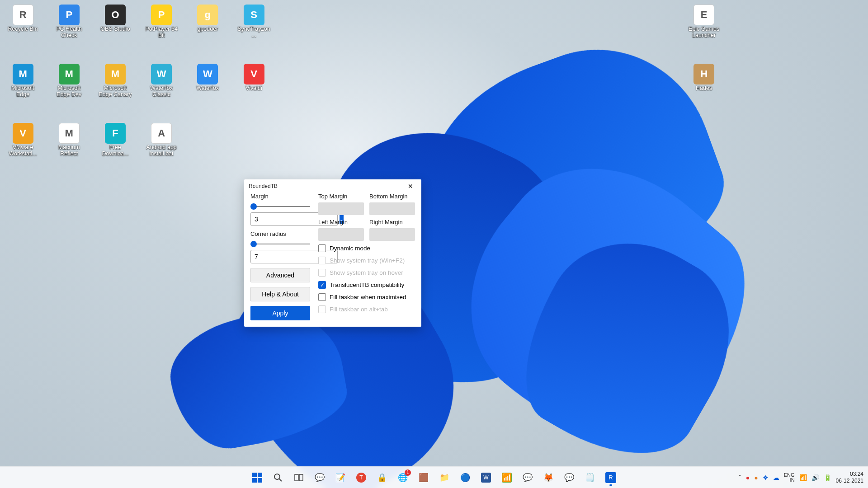 Image resolution: width=868 pixels, height=488 pixels. I want to click on taskbar-app-chrome: 🔵, so click(465, 478).